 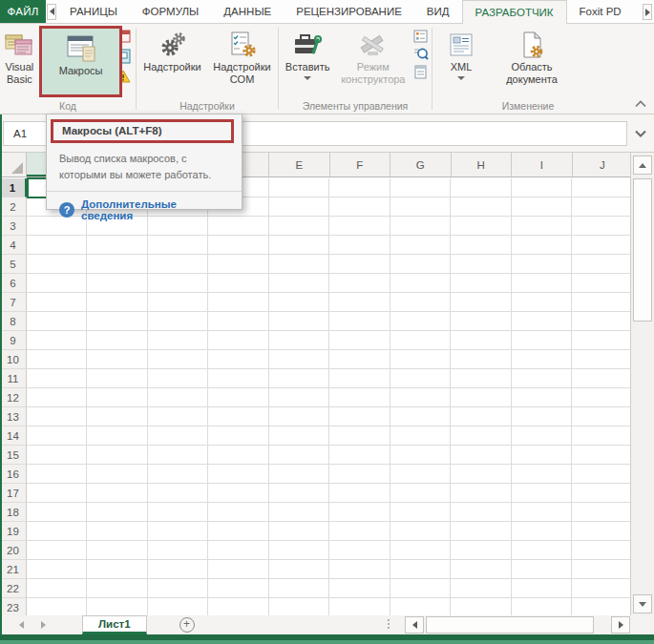 What do you see at coordinates (13, 341) in the screenshot?
I see `row-header-9: 9` at bounding box center [13, 341].